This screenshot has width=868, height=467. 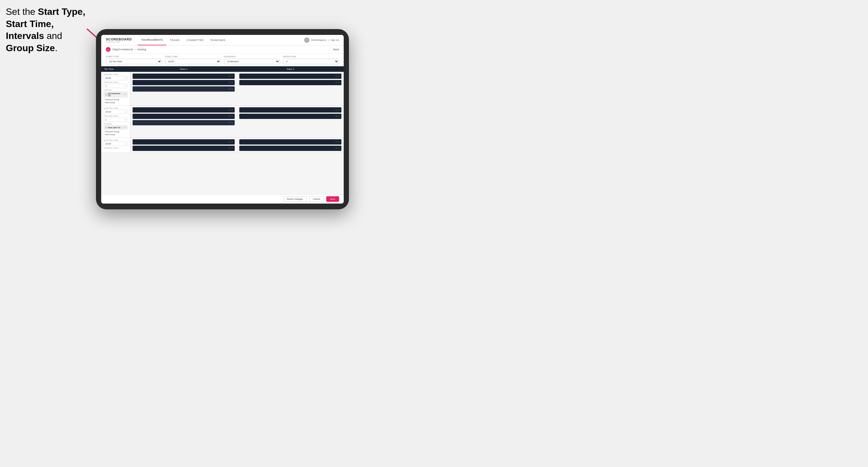 What do you see at coordinates (116, 69) in the screenshot?
I see `header-tee-time: Tee Time` at bounding box center [116, 69].